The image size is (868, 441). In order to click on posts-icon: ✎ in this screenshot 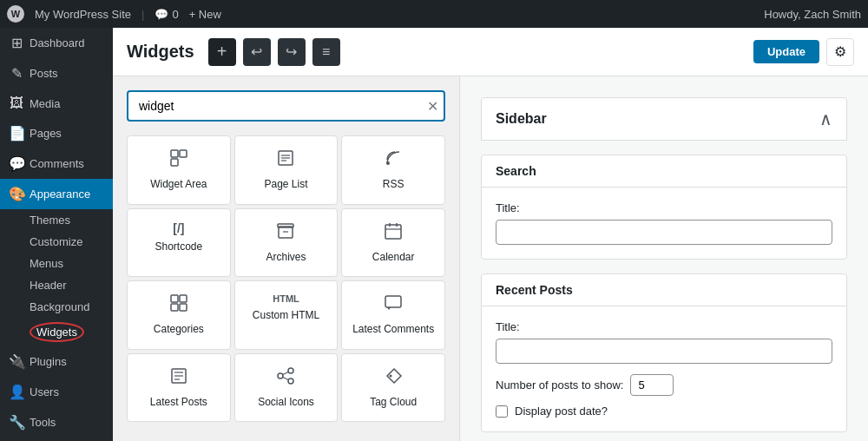, I will do `click(16, 73)`.